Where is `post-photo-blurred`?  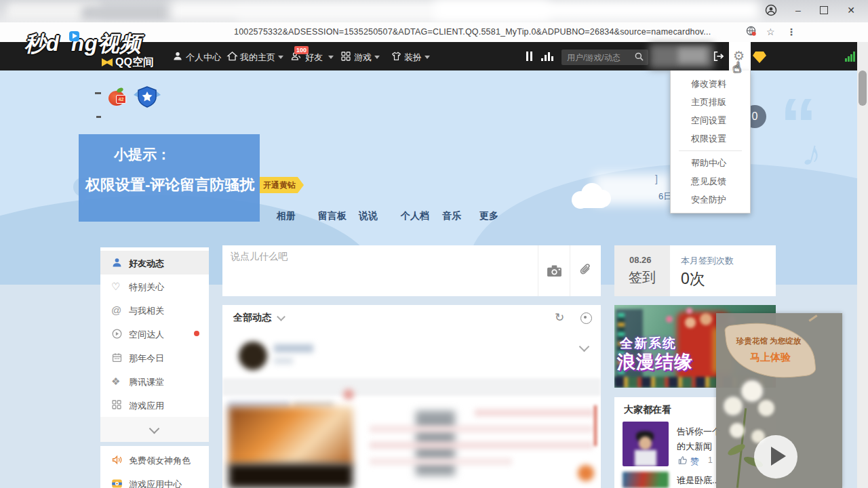
post-photo-blurred is located at coordinates (290, 436).